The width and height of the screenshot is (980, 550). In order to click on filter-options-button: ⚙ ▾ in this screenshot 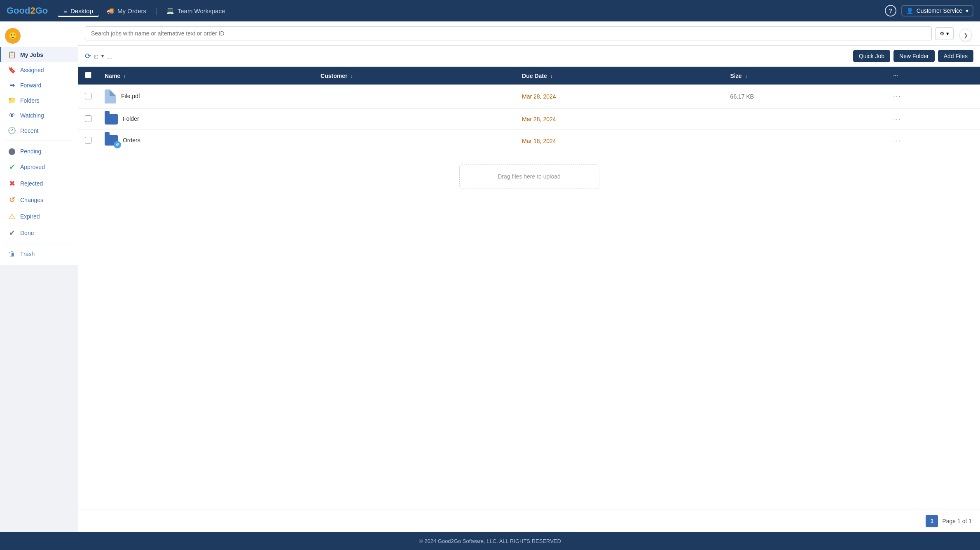, I will do `click(944, 34)`.